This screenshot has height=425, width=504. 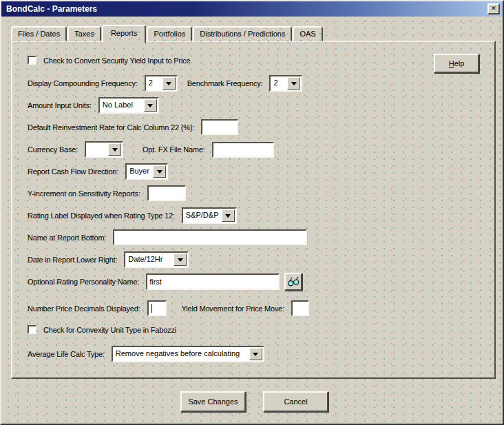 I want to click on tab-strip: Files / Dates Taxes Reports Portfolios D…, so click(x=167, y=34).